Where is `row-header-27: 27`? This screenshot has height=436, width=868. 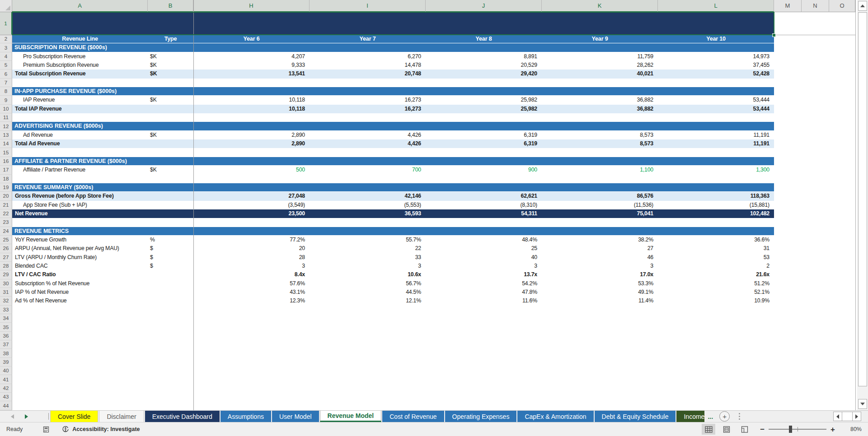
row-header-27: 27 is located at coordinates (6, 257).